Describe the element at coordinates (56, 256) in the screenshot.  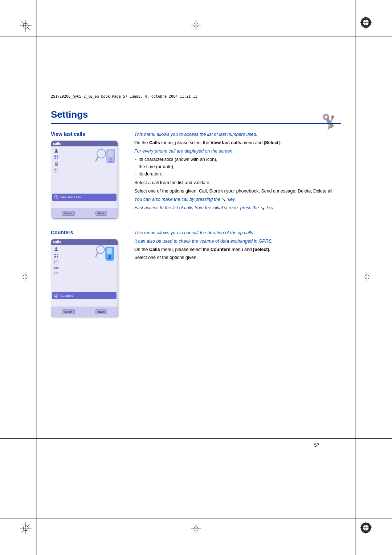
I see `counters-grid-icon` at that location.